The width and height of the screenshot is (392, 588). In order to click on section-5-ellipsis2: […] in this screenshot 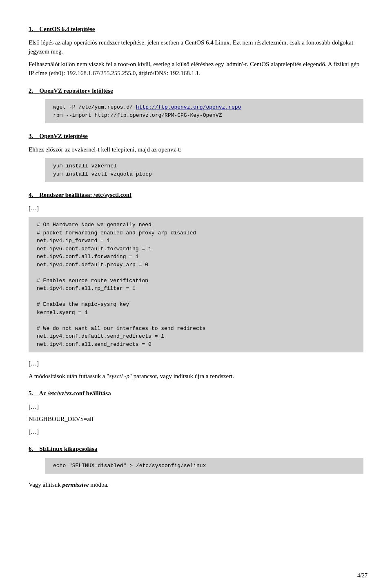, I will do `click(196, 432)`.